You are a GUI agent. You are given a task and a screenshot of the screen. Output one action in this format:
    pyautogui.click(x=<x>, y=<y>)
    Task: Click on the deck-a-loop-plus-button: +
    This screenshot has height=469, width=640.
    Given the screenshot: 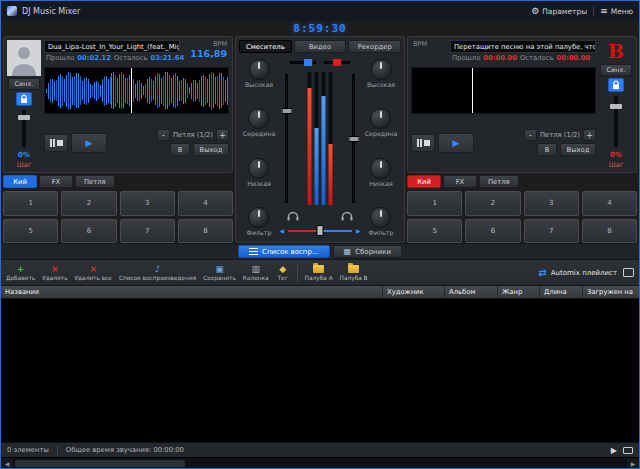 What is the action you would take?
    pyautogui.click(x=222, y=135)
    